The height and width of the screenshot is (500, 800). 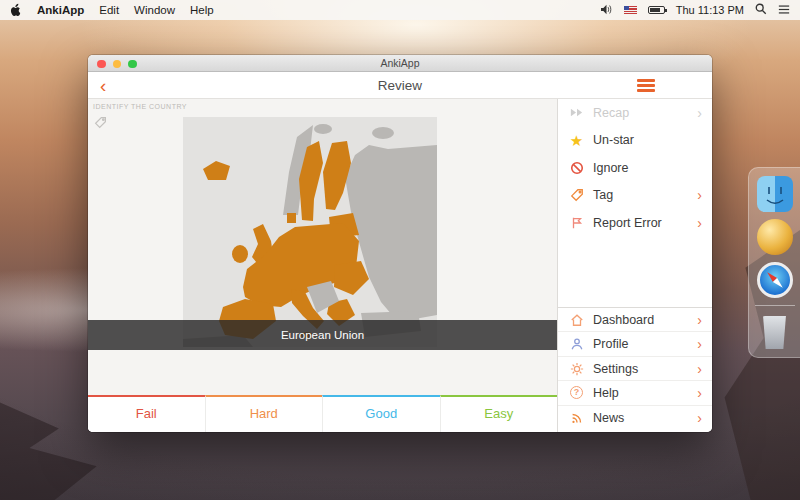 What do you see at coordinates (103, 86) in the screenshot?
I see `back-button: ‹` at bounding box center [103, 86].